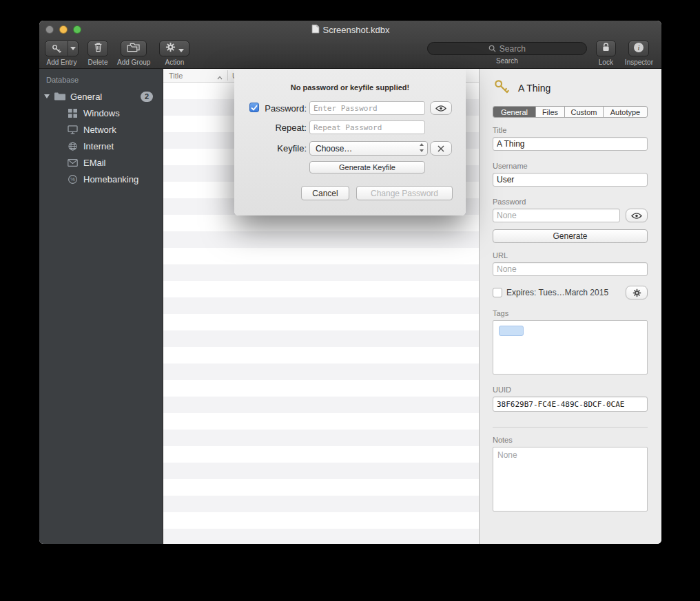 This screenshot has width=700, height=601. What do you see at coordinates (639, 62) in the screenshot?
I see `inspector-label: Inspector` at bounding box center [639, 62].